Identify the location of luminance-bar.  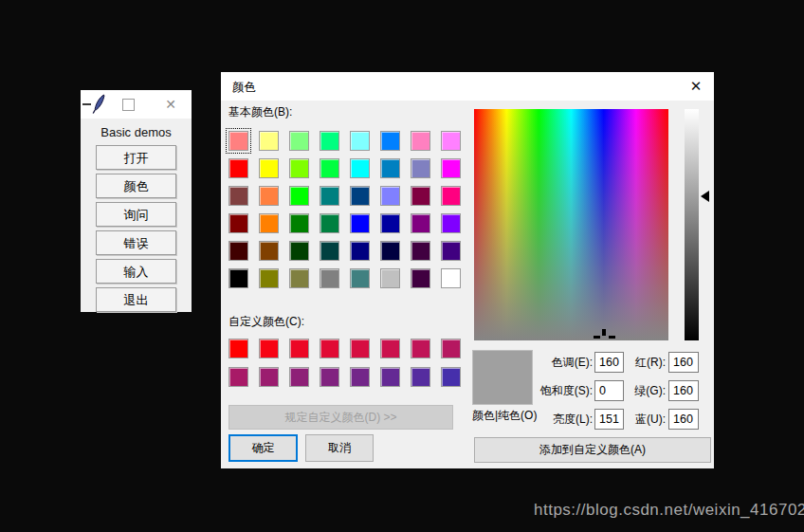
(692, 225).